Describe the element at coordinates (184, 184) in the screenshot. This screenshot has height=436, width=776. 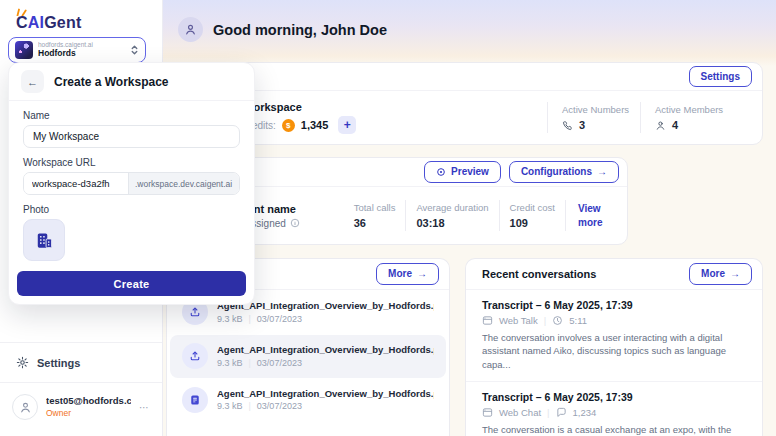
I see `workspace-url-suffix: .workspace.dev.caigent.ai` at that location.